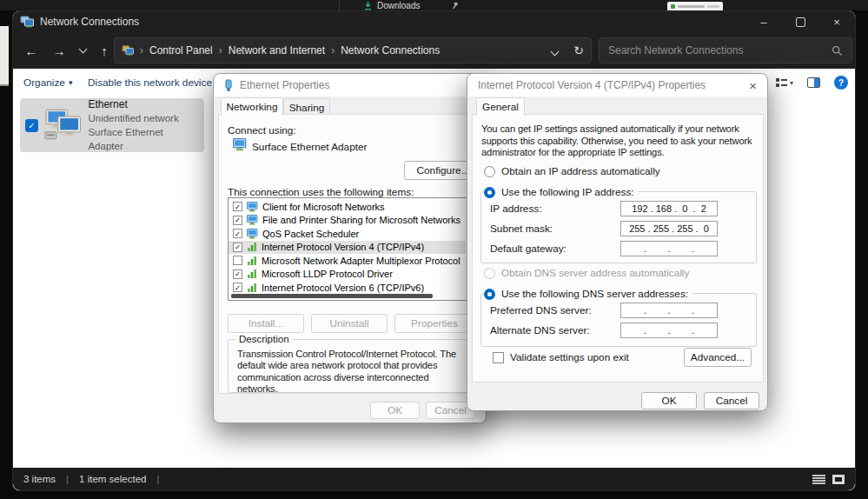 The width and height of the screenshot is (868, 499). I want to click on connection-item: ✓Client for Microsoft Networks, so click(351, 207).